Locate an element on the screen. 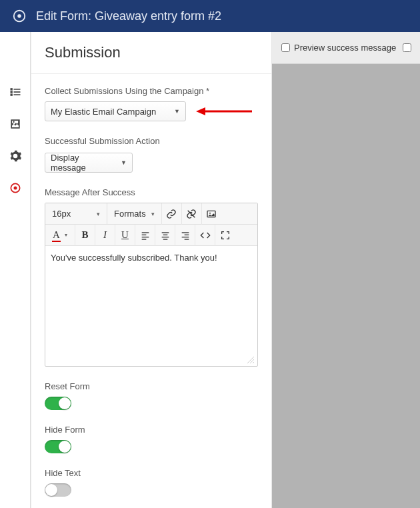 Image resolution: width=420 pixels, height=508 pixels. preview-success-checkbox-label: Preview success message is located at coordinates (339, 48).